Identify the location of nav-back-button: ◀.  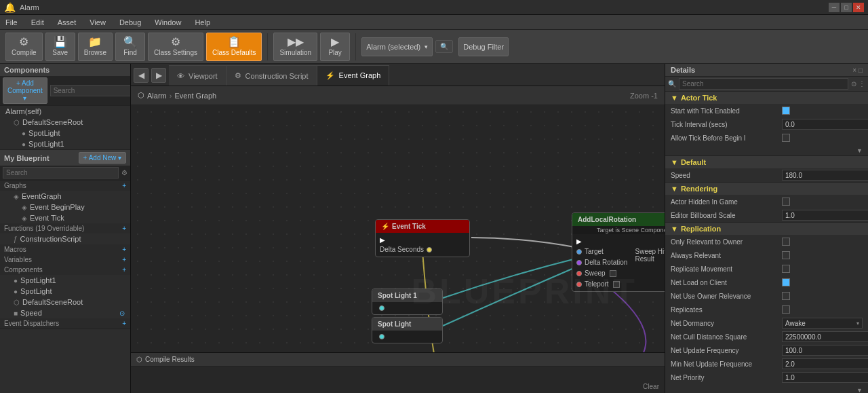
(141, 75).